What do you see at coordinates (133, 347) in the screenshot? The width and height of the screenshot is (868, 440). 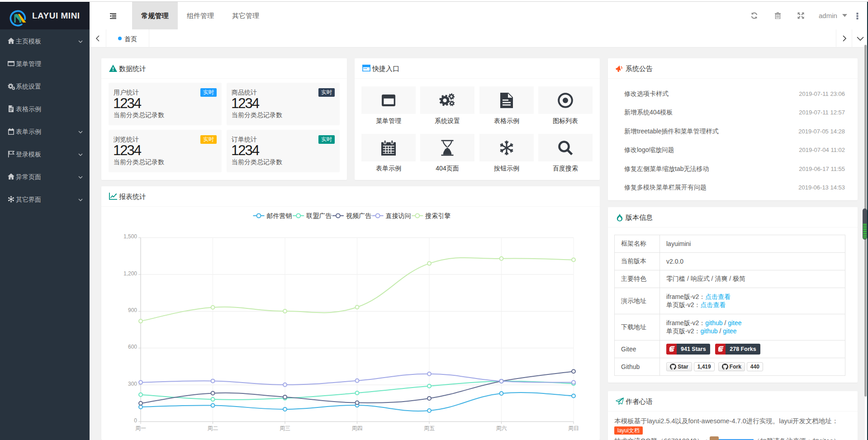 I see `svg-text: 600` at bounding box center [133, 347].